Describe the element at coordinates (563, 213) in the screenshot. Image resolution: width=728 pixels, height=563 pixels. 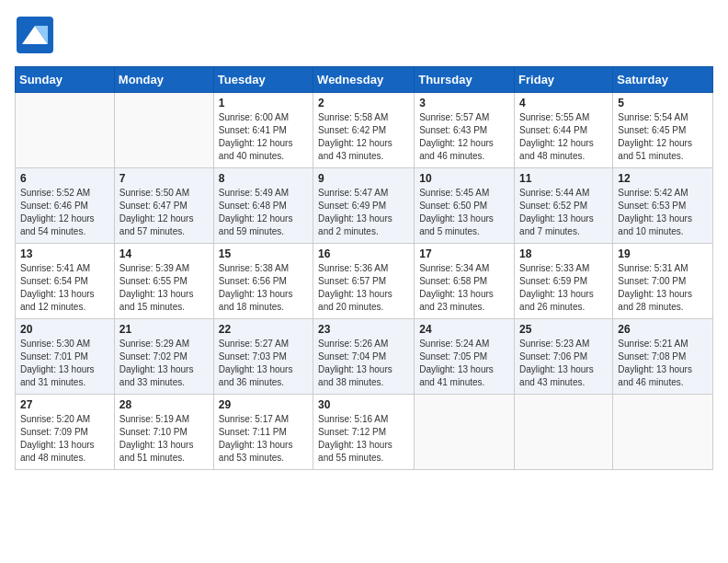
I see `day-info: Sunrise: 5:44 AM Sunset: 6:52 PM Dayligh…` at that location.